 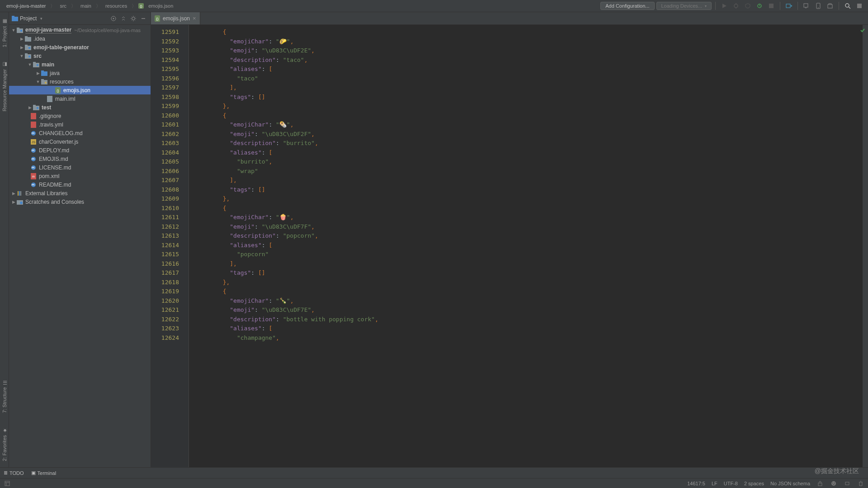 What do you see at coordinates (80, 125) in the screenshot?
I see `tree-file: ▶ .travis.yml` at bounding box center [80, 125].